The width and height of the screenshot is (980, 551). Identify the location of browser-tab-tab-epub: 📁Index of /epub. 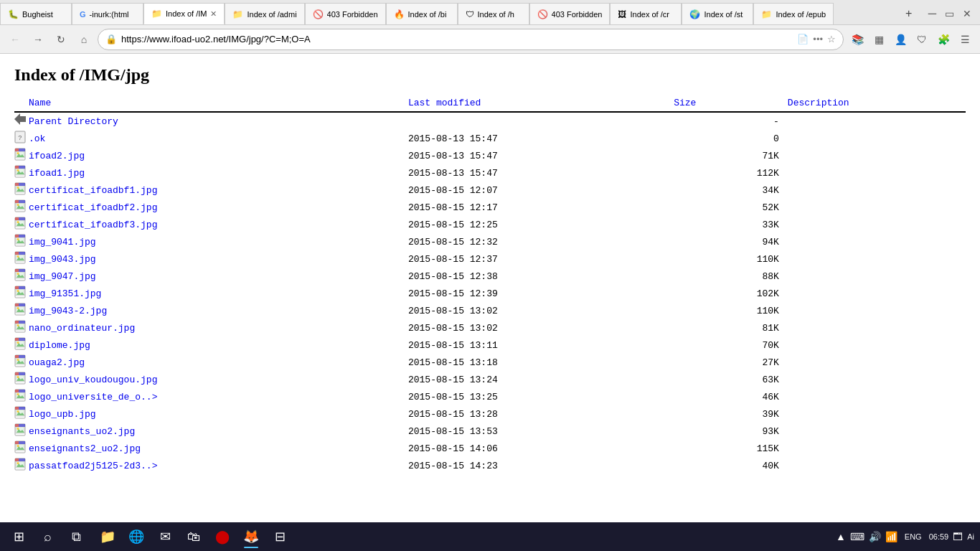
(793, 14).